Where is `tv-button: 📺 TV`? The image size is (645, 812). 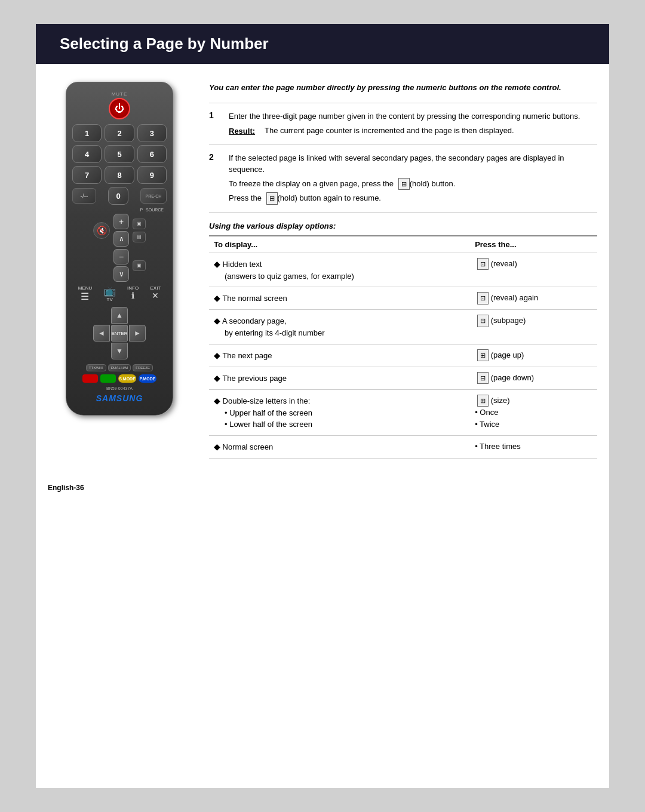 tv-button: 📺 TV is located at coordinates (110, 294).